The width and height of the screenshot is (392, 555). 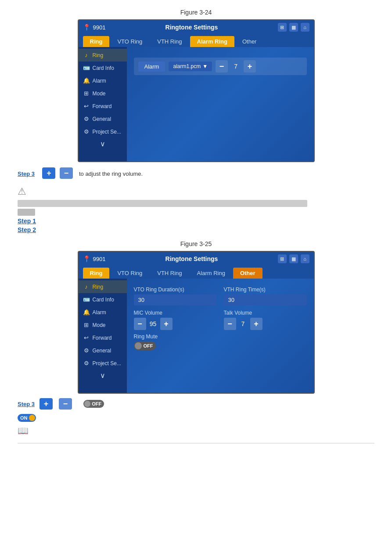 What do you see at coordinates (140, 324) in the screenshot?
I see `mic-volume-minus-btn: −` at bounding box center [140, 324].